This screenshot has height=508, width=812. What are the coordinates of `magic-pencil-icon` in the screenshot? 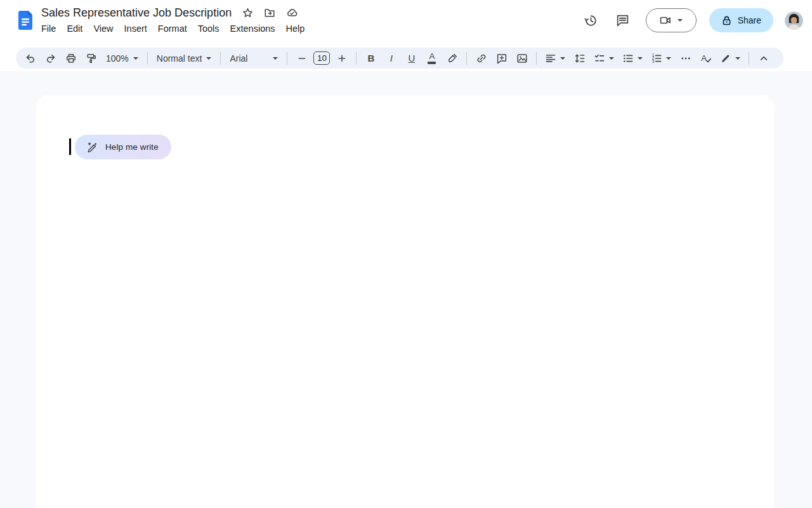 It's located at (93, 147).